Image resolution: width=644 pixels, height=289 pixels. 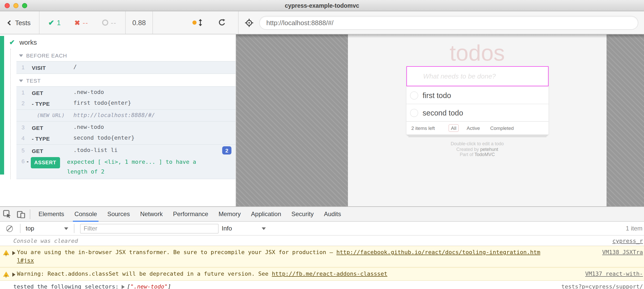 What do you see at coordinates (477, 149) in the screenshot?
I see `info-line: Created by petehunt` at bounding box center [477, 149].